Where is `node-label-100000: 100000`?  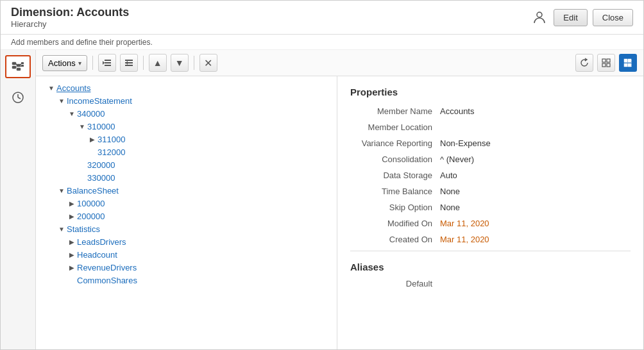 node-label-100000: 100000 is located at coordinates (91, 204).